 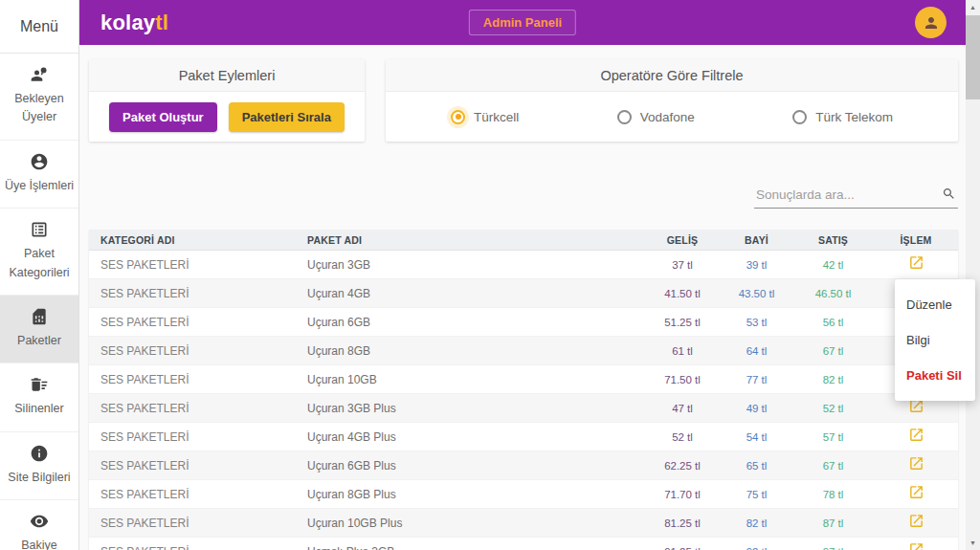 I want to click on radio-turkcell: Türkcell, so click(x=484, y=117).